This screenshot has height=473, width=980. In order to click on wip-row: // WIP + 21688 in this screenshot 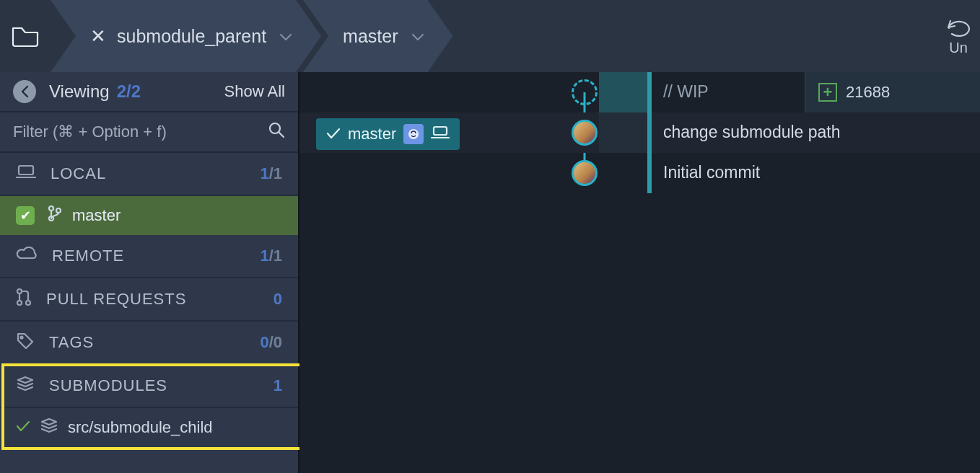, I will do `click(639, 92)`.